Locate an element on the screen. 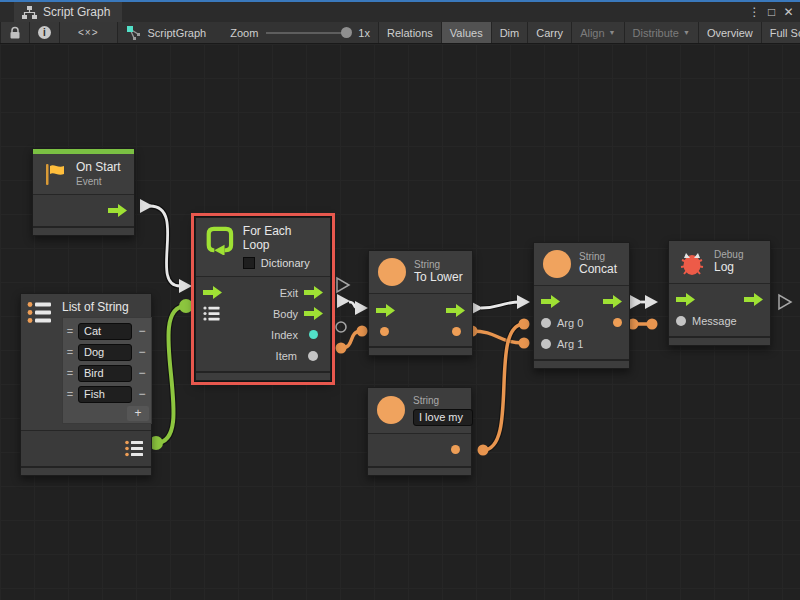 This screenshot has width=800, height=600. window-titlebar: Script Graph ⋮ □ ✕ is located at coordinates (400, 11).